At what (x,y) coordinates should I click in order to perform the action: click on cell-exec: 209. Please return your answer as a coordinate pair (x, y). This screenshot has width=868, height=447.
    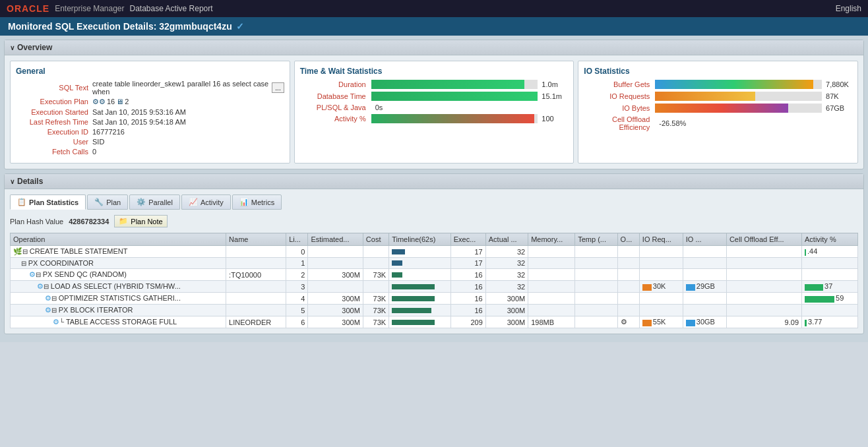
    Looking at the image, I should click on (468, 322).